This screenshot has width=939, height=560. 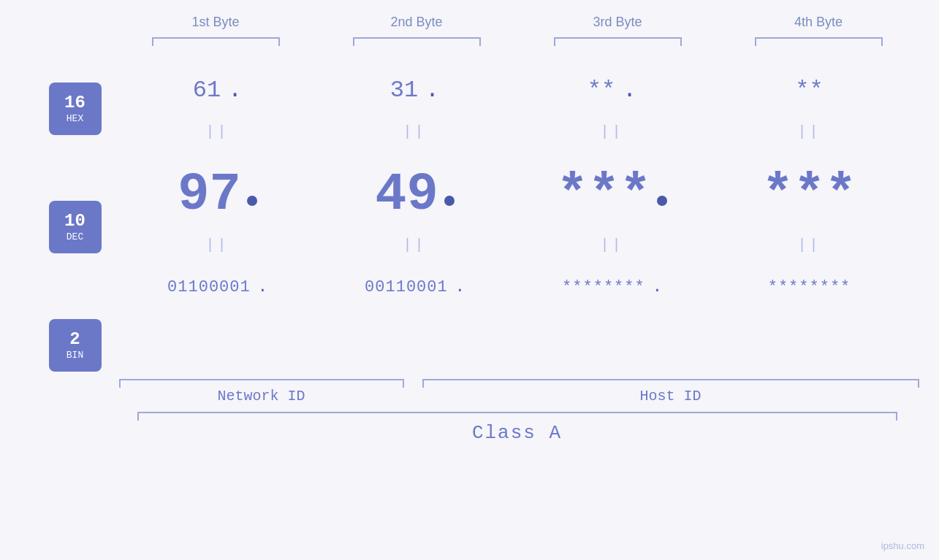 What do you see at coordinates (809, 91) in the screenshot?
I see `hex-val-4: **` at bounding box center [809, 91].